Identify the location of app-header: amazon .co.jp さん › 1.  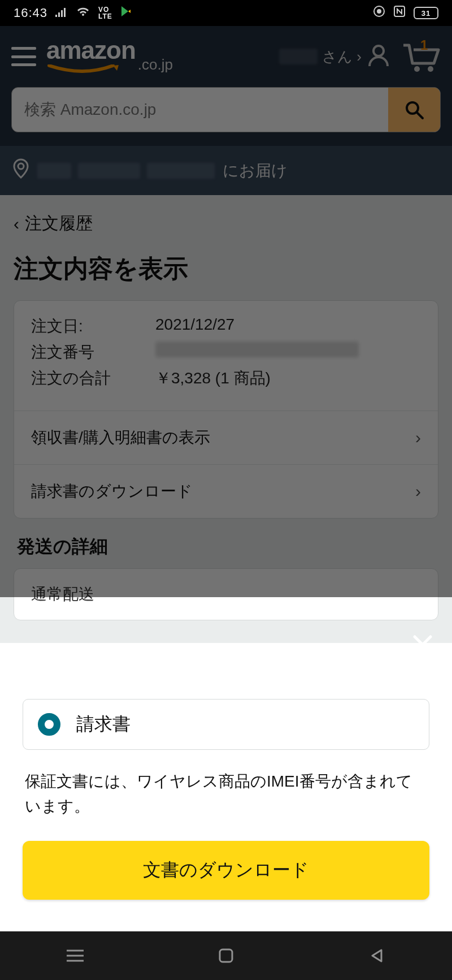
(226, 57).